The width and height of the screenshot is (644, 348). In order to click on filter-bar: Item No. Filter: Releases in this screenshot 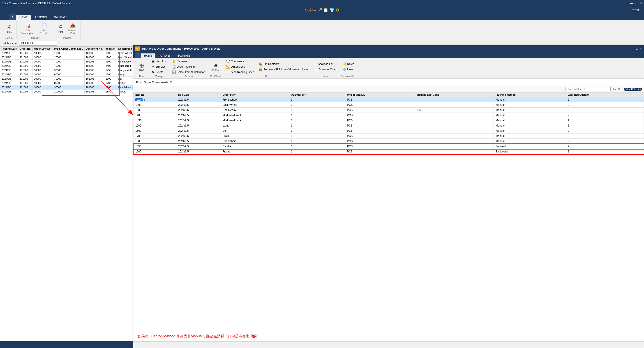, I will do `click(388, 89)`.